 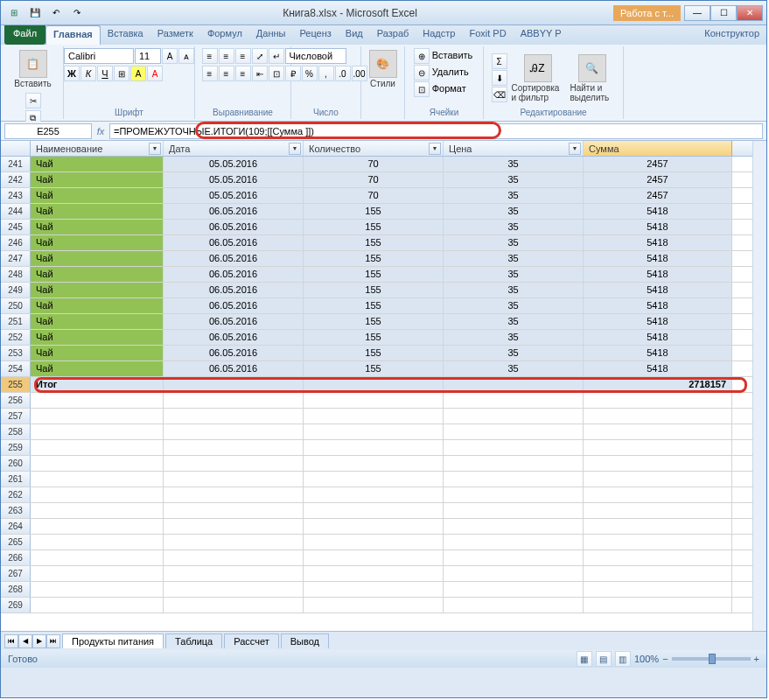 I want to click on col-header-name: Наименование▼, so click(x=97, y=149).